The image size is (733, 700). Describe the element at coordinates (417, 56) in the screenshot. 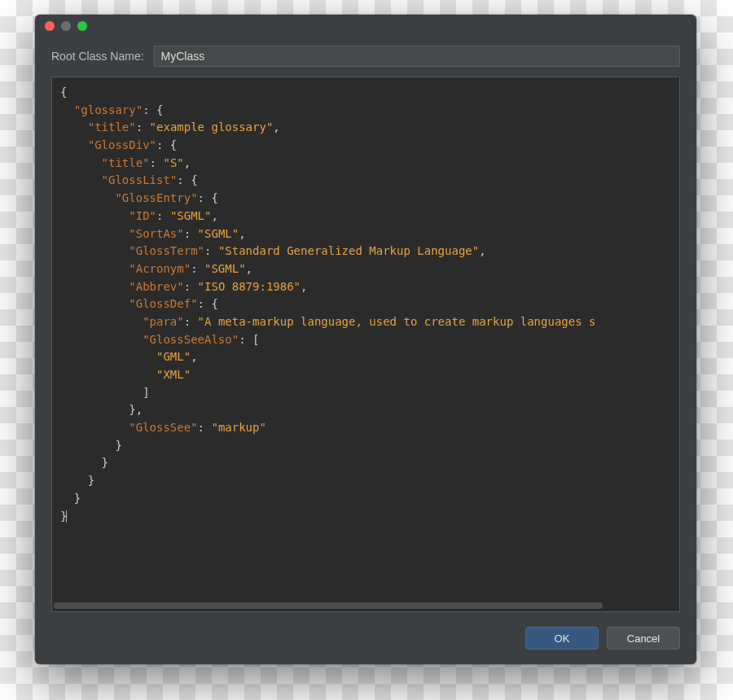

I see `root-class-name-input` at that location.